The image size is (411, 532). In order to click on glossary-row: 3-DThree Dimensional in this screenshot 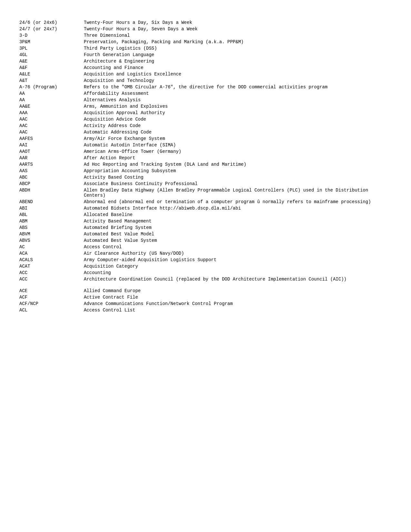, I will do `click(206, 35)`.